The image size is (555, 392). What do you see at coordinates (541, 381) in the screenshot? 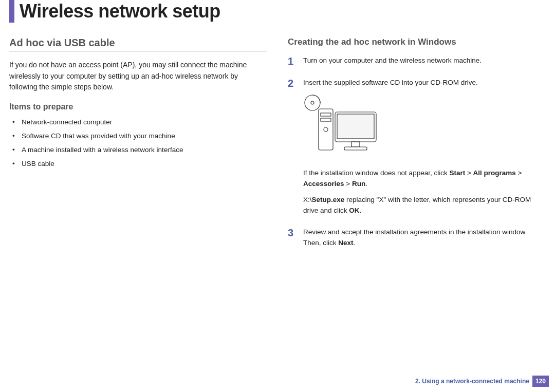
I see `footer-page-number: 120` at bounding box center [541, 381].